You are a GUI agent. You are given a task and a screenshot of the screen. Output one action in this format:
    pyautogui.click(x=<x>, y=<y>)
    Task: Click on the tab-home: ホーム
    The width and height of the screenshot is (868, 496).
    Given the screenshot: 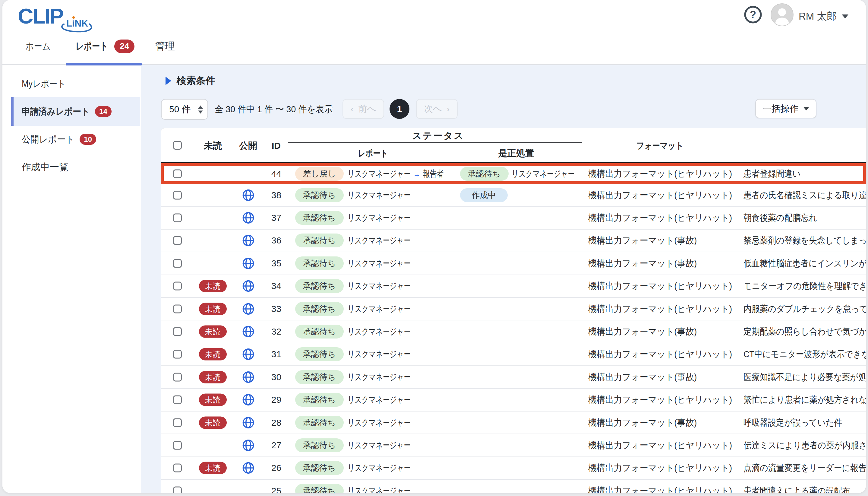 What is the action you would take?
    pyautogui.click(x=41, y=46)
    